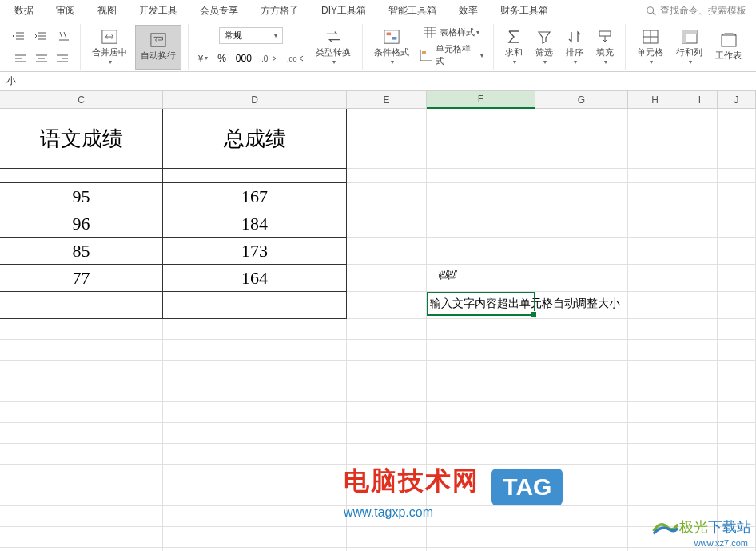 Image resolution: width=756 pixels, height=551 pixels. I want to click on table-cell: 96, so click(82, 224).